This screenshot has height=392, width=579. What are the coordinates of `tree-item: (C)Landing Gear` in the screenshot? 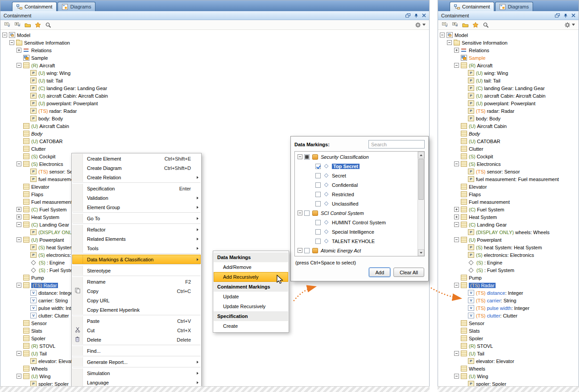 It's located at (509, 225).